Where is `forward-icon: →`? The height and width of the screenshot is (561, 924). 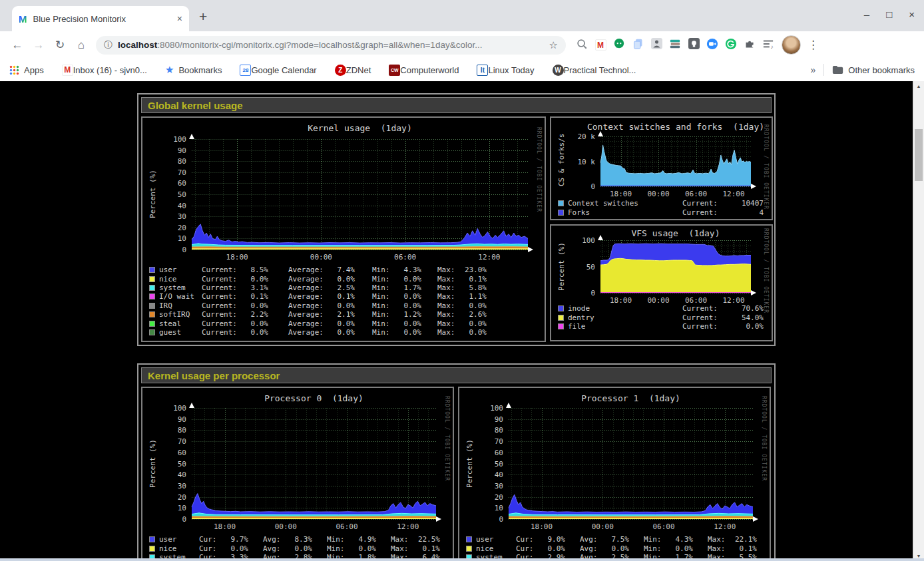
forward-icon: → is located at coordinates (39, 45).